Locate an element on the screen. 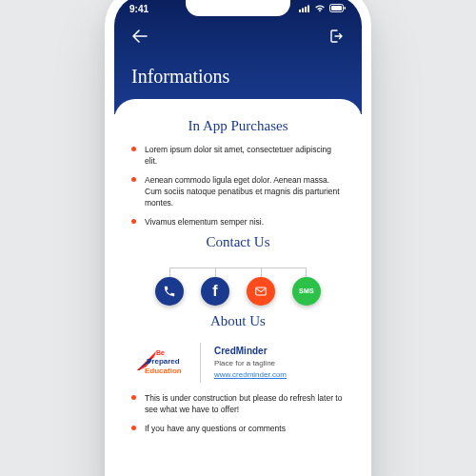  sms-button: SMS is located at coordinates (307, 291).